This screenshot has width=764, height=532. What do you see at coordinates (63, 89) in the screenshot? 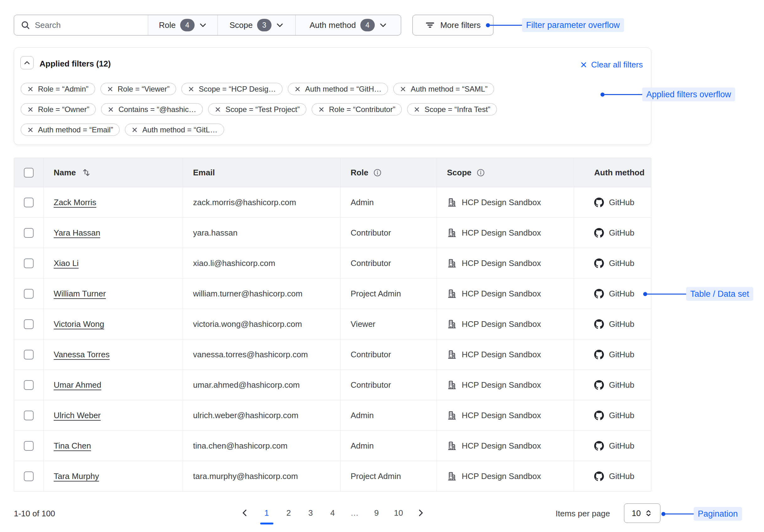
I see `filter-chip-label: Role = “Admin”` at bounding box center [63, 89].